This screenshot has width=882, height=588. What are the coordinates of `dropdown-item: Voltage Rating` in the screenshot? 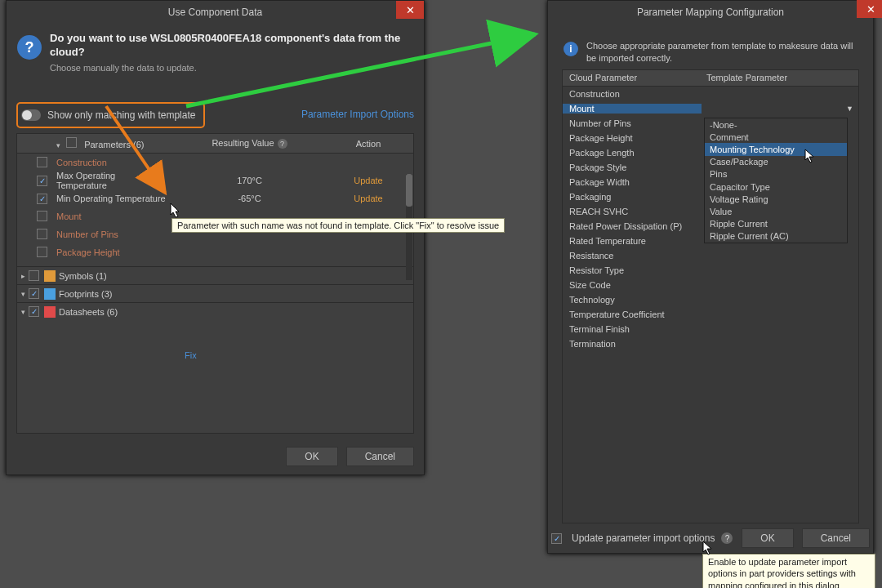 It's located at (776, 199).